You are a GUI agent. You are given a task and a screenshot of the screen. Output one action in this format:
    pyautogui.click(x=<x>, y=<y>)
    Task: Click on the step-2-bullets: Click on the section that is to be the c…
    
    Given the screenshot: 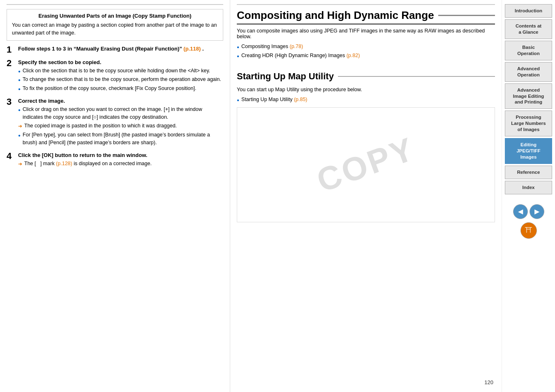 What is the action you would take?
    pyautogui.click(x=121, y=80)
    